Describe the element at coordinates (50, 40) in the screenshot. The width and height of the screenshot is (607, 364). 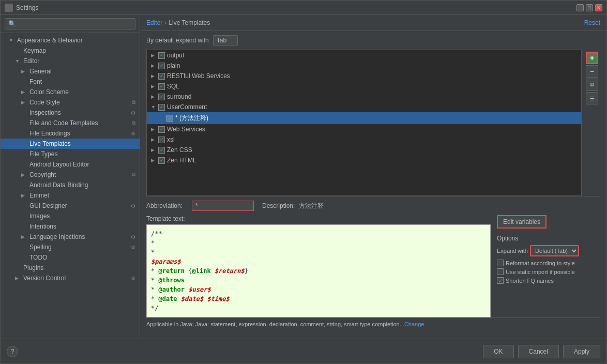
I see `sidebar-item-label: Appearance & Behavior` at that location.